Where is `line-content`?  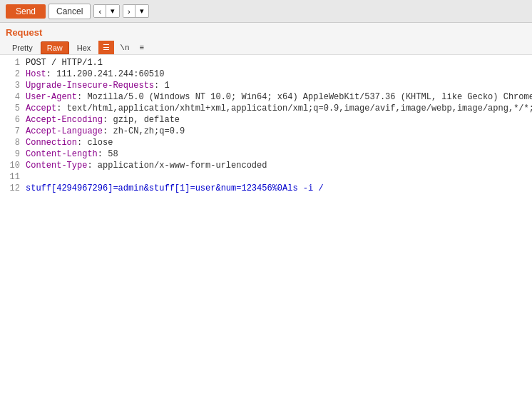
line-content is located at coordinates (279, 178).